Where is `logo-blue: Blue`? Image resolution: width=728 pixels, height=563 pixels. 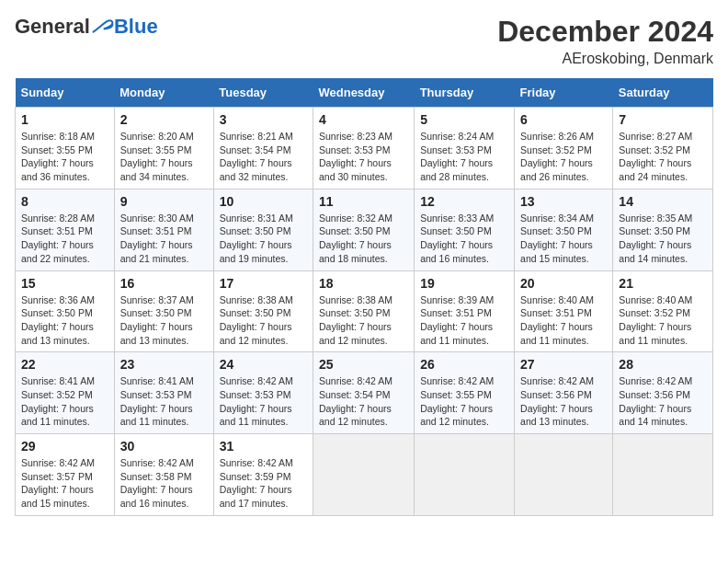
logo-blue: Blue is located at coordinates (136, 27).